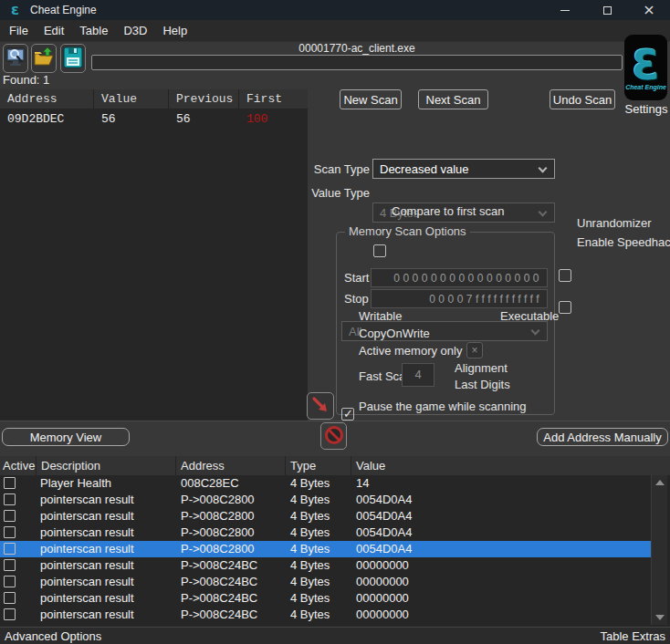 This screenshot has width=670, height=644. What do you see at coordinates (204, 119) in the screenshot?
I see `found-result-previous: 56` at bounding box center [204, 119].